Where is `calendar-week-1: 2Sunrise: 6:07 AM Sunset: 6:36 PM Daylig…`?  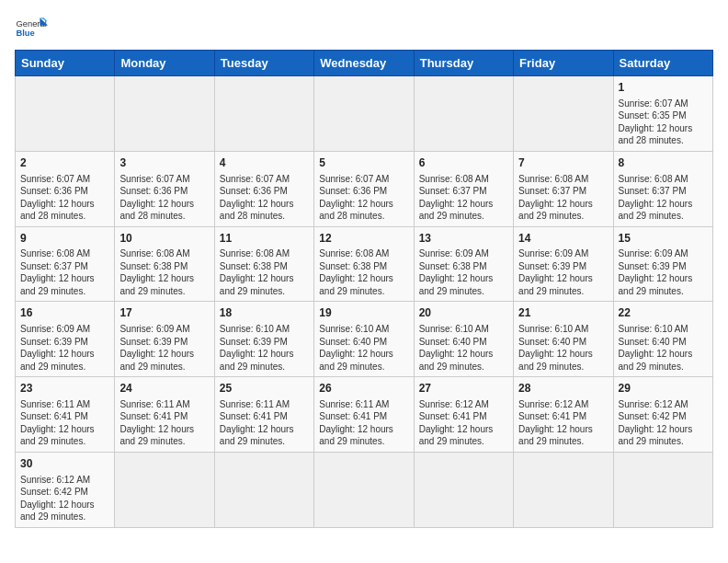
calendar-week-1: 2Sunrise: 6:07 AM Sunset: 6:36 PM Daylig… is located at coordinates (364, 189).